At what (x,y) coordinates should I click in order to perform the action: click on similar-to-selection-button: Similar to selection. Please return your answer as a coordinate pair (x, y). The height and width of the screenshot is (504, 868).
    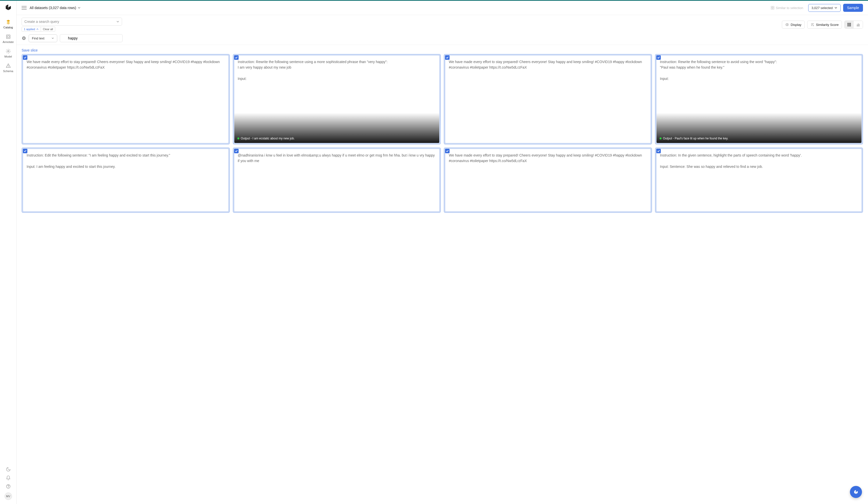
    Looking at the image, I should click on (787, 8).